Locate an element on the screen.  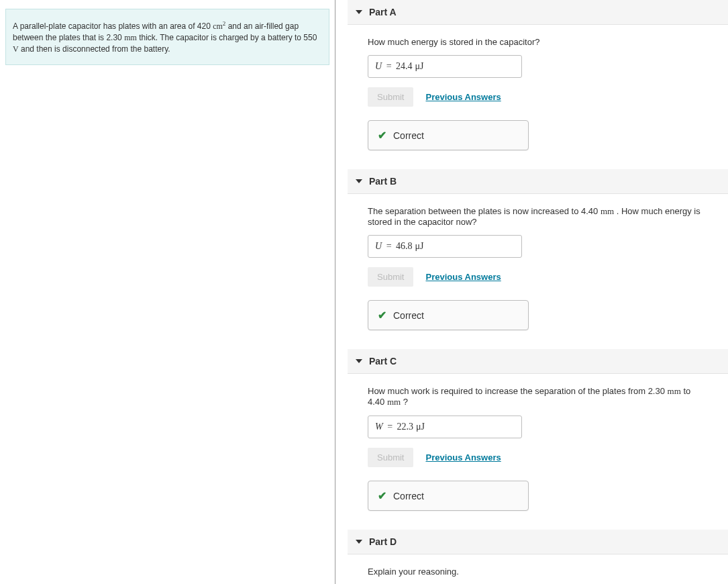
part-d-prompt: Explain your reasoning. is located at coordinates (538, 572).